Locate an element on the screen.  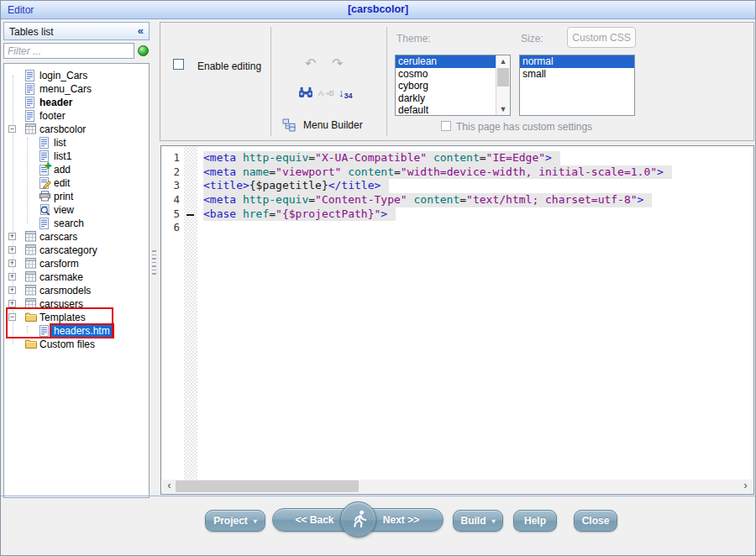
code-line-4: 4<meta http-equiv="Content-Type" content… is located at coordinates (457, 200).